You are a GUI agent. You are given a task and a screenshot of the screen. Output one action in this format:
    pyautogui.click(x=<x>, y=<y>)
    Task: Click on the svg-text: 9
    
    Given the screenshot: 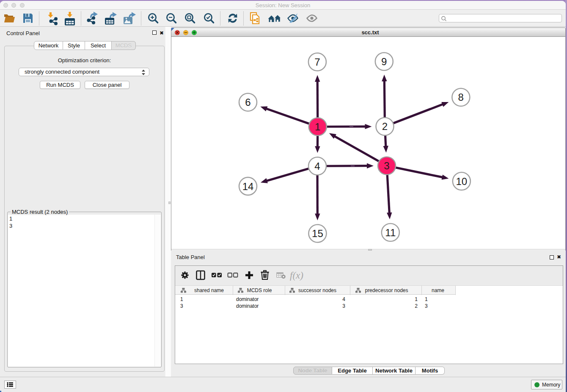 What is the action you would take?
    pyautogui.click(x=384, y=62)
    